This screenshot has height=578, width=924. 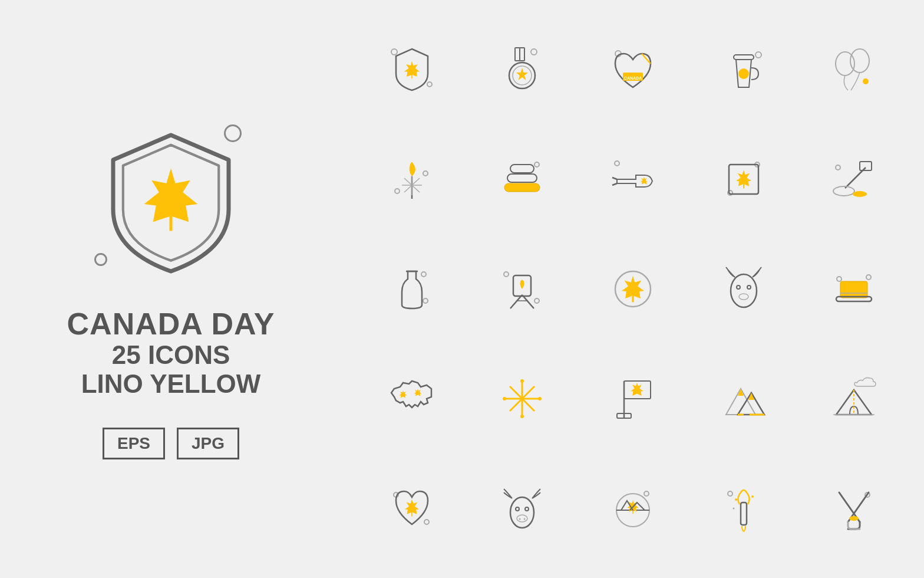 I want to click on icon-coffee-cup, so click(x=744, y=70).